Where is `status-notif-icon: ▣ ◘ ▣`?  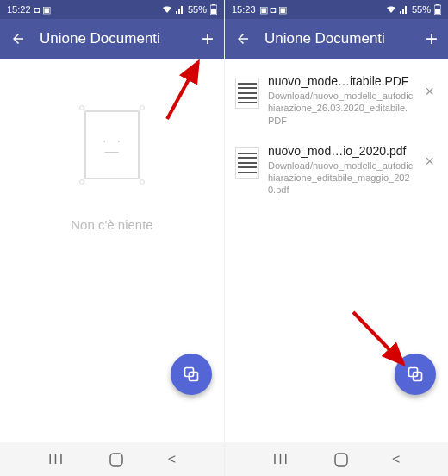 status-notif-icon: ▣ ◘ ▣ is located at coordinates (274, 10).